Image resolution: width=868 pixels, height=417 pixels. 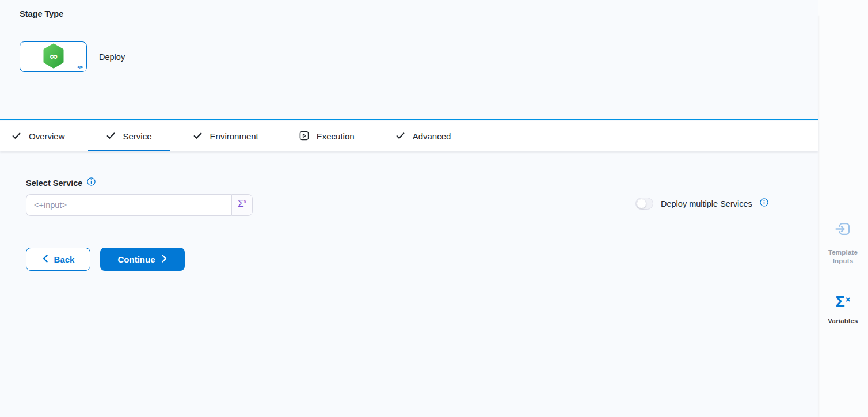 I want to click on tab-advanced: Advanced, so click(x=424, y=136).